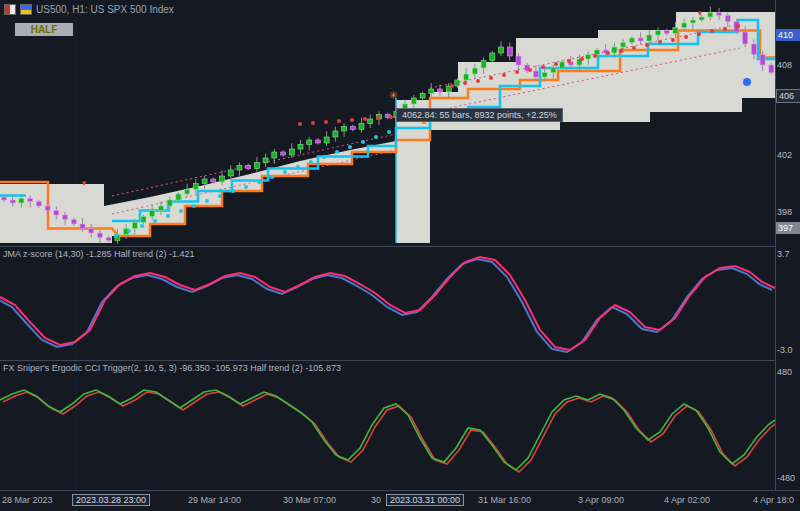 The width and height of the screenshot is (800, 511). What do you see at coordinates (376, 500) in the screenshot?
I see `time-axis-label: 30` at bounding box center [376, 500].